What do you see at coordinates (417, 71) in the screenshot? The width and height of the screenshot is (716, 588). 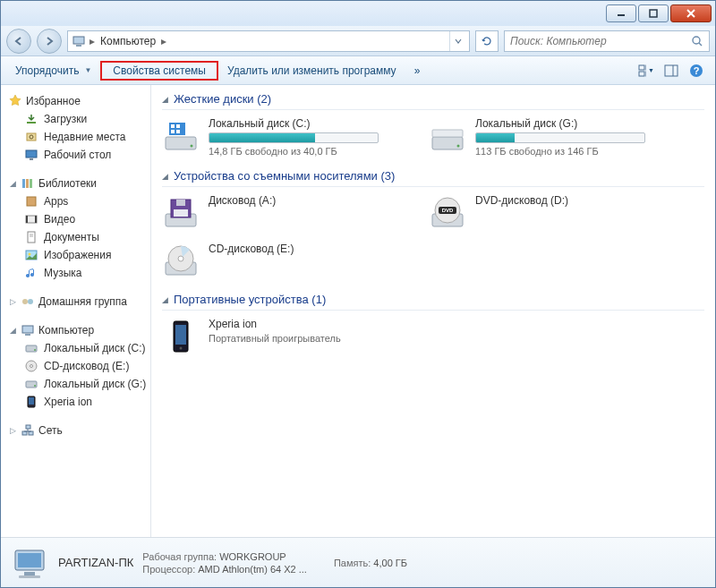 I see `toolbar-more: »` at bounding box center [417, 71].